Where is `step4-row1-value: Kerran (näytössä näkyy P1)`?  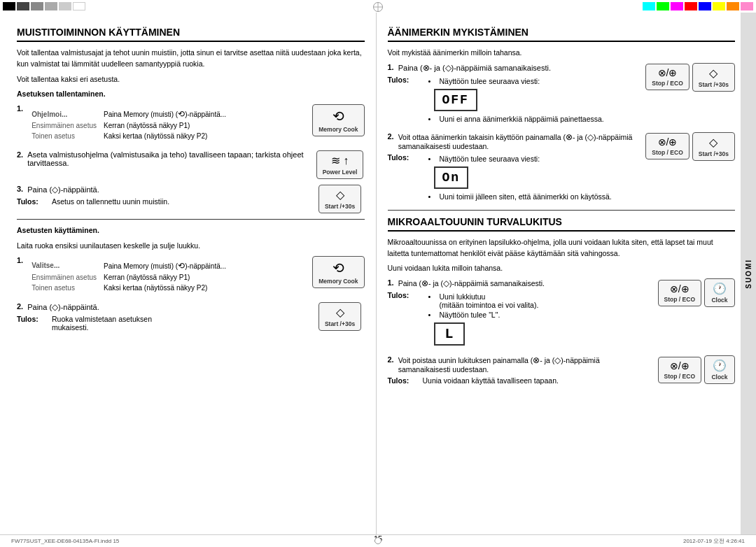 step4-row1-value: Kerran (näytössä näkyy P1) is located at coordinates (165, 277).